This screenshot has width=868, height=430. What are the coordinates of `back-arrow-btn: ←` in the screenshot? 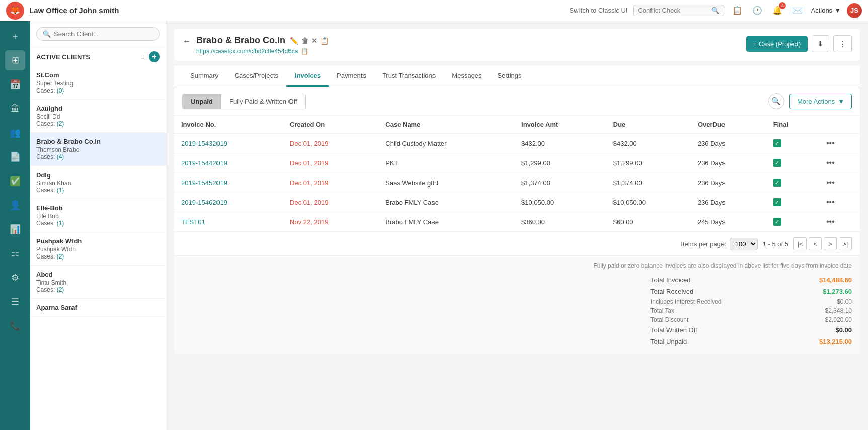 It's located at (187, 41).